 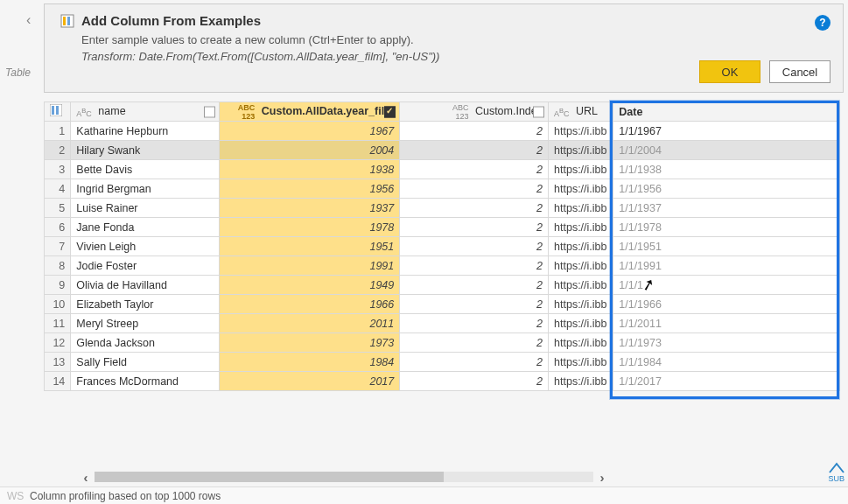 What do you see at coordinates (145, 247) in the screenshot?
I see `cell-name: Vivien Leigh` at bounding box center [145, 247].